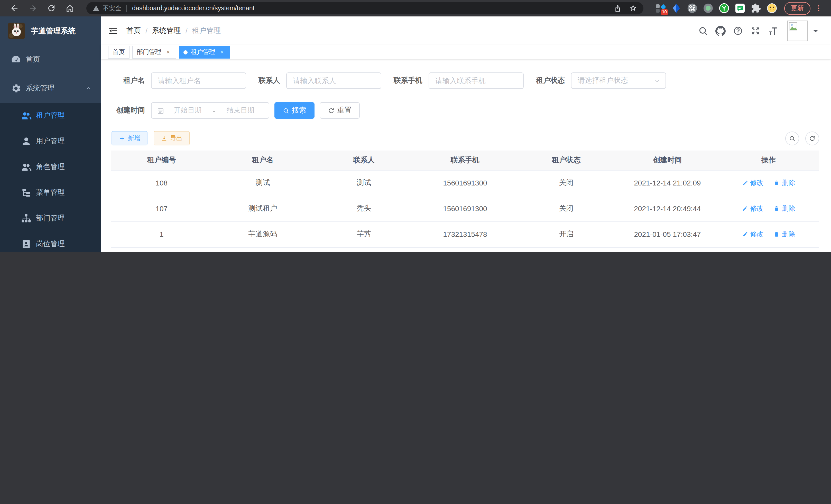 This screenshot has width=831, height=504. Describe the element at coordinates (797, 8) in the screenshot. I see `browser-update-button: 更新` at that location.